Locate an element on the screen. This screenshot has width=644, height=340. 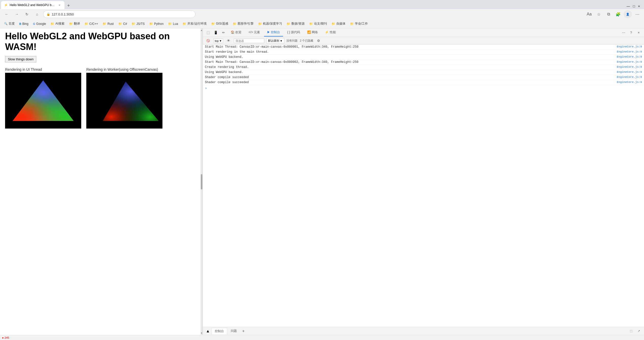
bookmark-graphics: 📁 图形学/引擎 is located at coordinates (243, 24).